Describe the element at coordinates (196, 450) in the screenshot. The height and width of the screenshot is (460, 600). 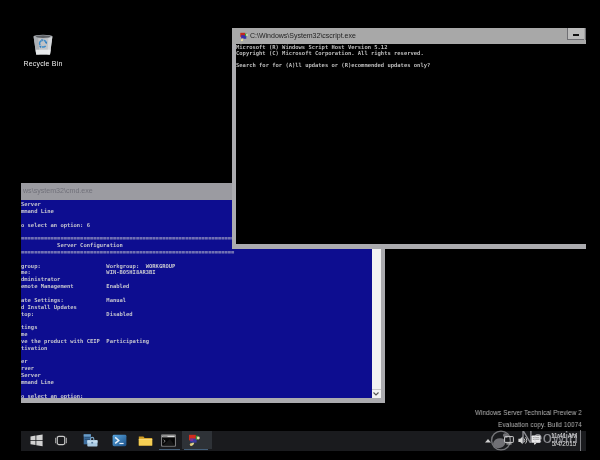
I see `cscript-open-indicator` at that location.